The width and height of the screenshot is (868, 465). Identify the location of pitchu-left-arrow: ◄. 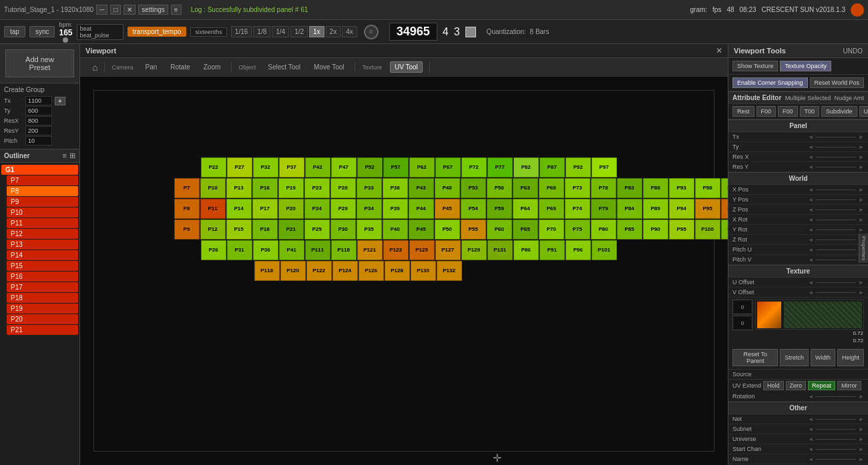
(811, 250).